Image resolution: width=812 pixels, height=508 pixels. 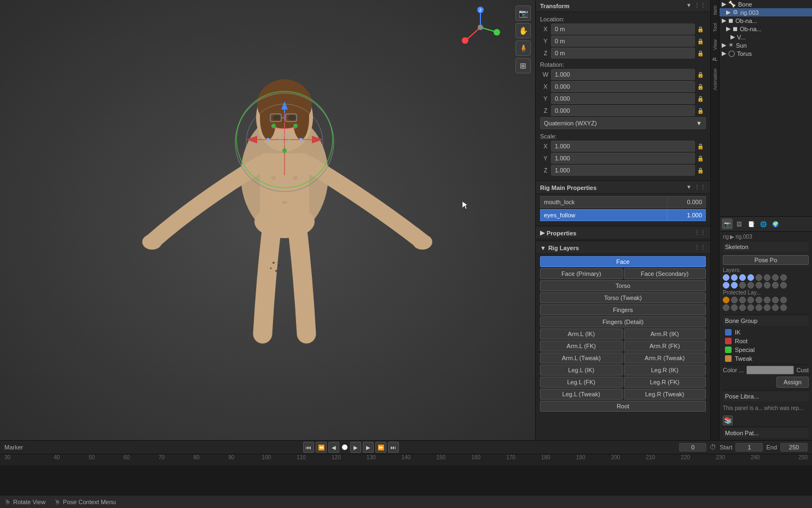 I want to click on motion-paths-header: Motion Pat..., so click(x=766, y=433).